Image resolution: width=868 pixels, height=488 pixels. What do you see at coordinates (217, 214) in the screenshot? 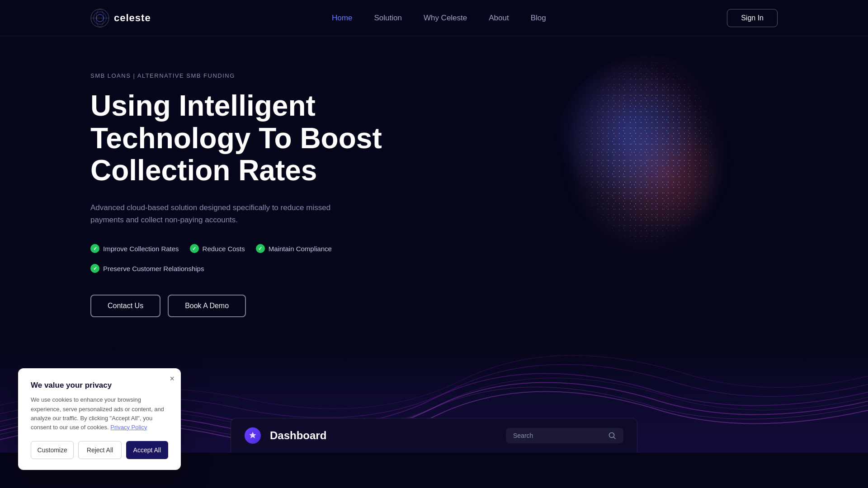
I see `hero-description: Advanced cloud-based solution designed s…` at bounding box center [217, 214].